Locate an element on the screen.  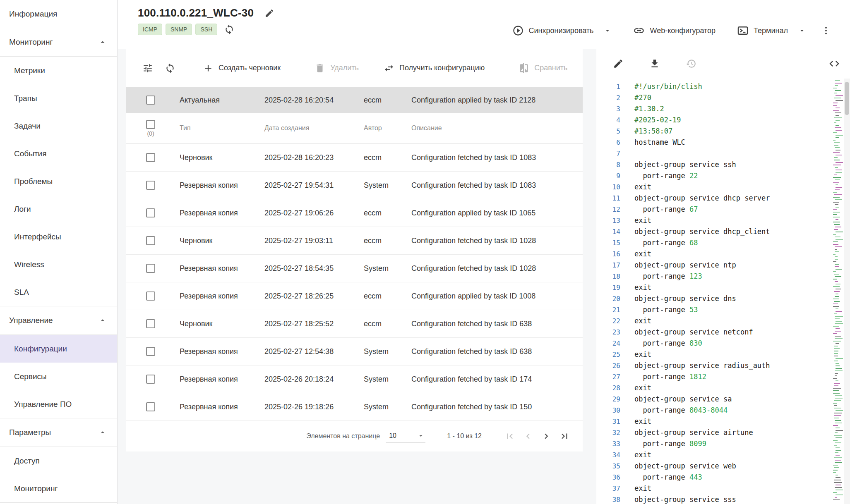
sidebar-item-services: Сервисы is located at coordinates (59, 376).